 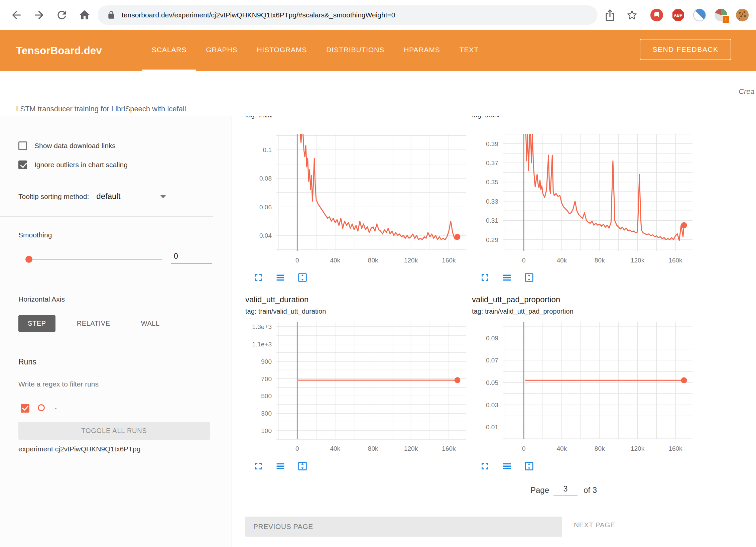 I want to click on run-name: ., so click(x=56, y=407).